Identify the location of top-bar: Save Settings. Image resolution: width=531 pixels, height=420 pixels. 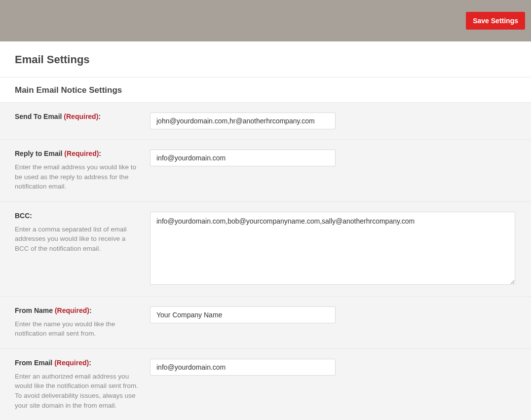
(266, 21).